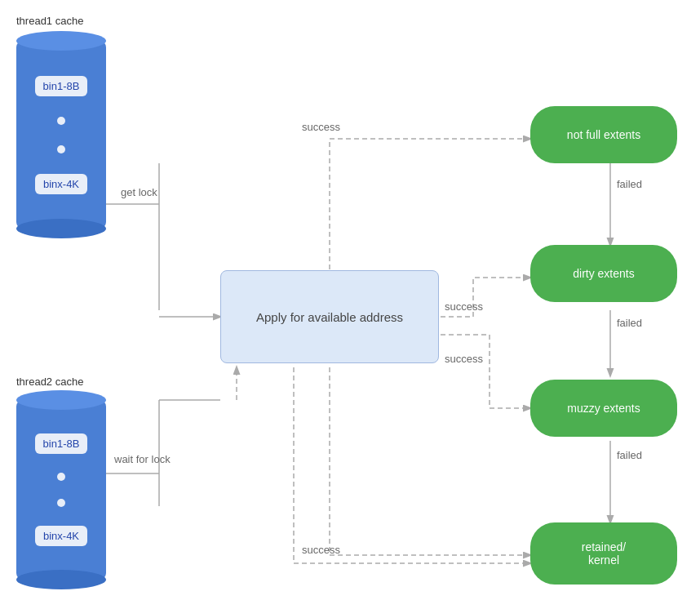 The height and width of the screenshot is (609, 700). Describe the element at coordinates (604, 408) in the screenshot. I see `muzzy-extents-box: muzzy extents` at that location.